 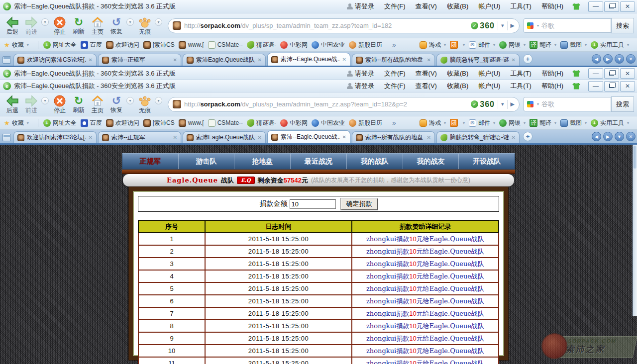 I want to click on tab-scroll-left-button: ◀, so click(x=596, y=136).